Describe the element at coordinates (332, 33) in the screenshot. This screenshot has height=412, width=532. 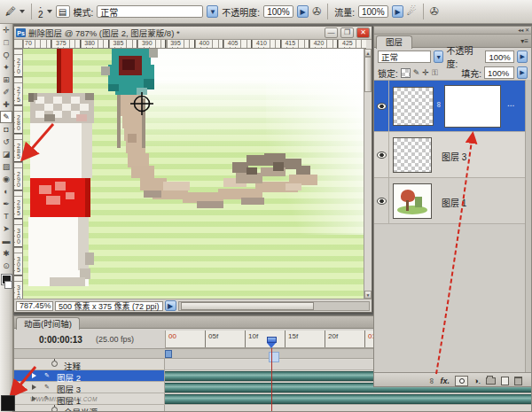
I see `minimize-button: —` at that location.